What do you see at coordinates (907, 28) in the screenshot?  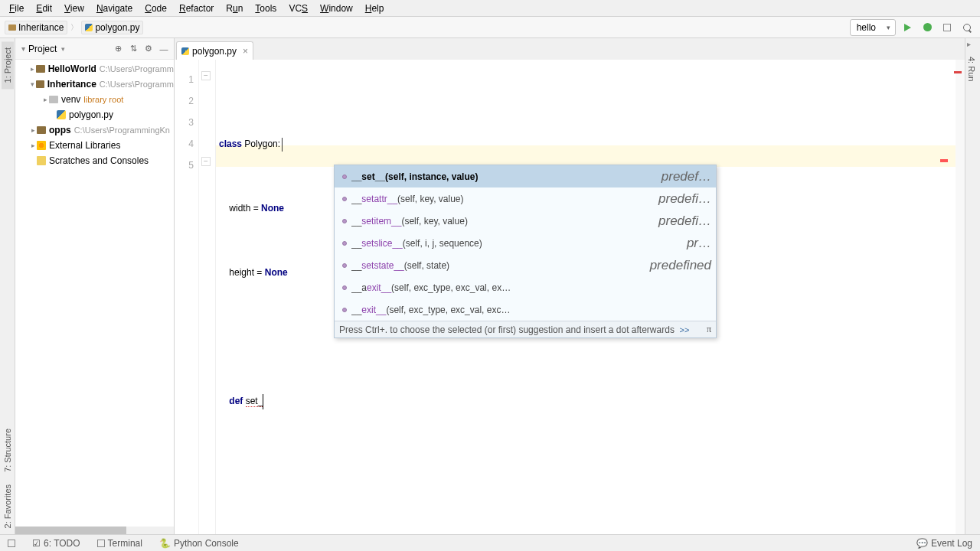 I see `run-button` at bounding box center [907, 28].